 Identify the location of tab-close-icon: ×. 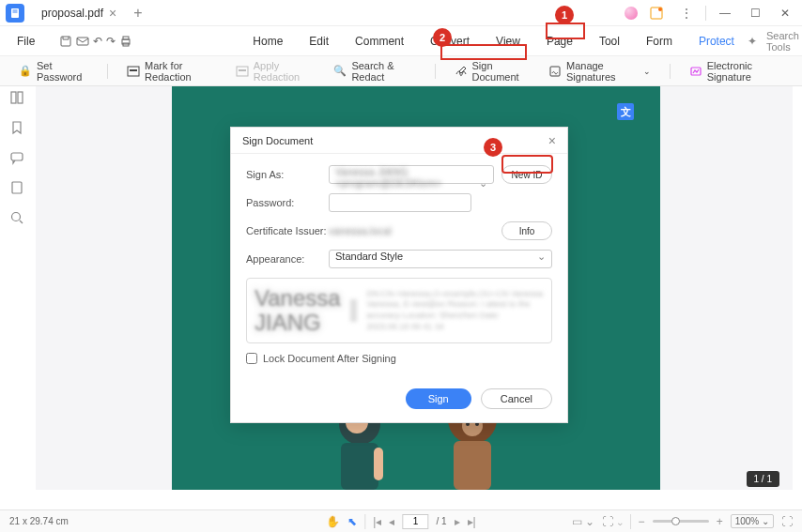
(113, 13).